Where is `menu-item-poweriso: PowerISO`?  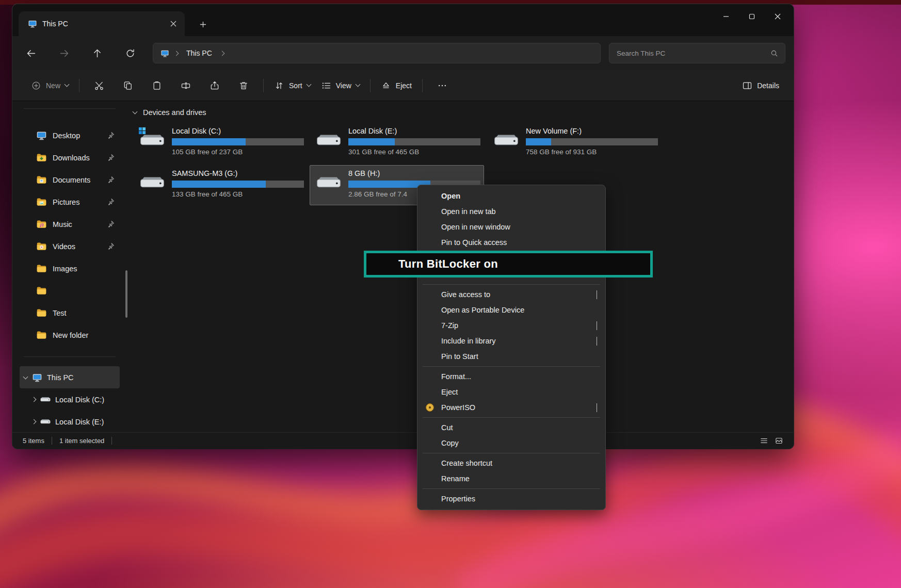
menu-item-poweriso: PowerISO is located at coordinates (511, 407).